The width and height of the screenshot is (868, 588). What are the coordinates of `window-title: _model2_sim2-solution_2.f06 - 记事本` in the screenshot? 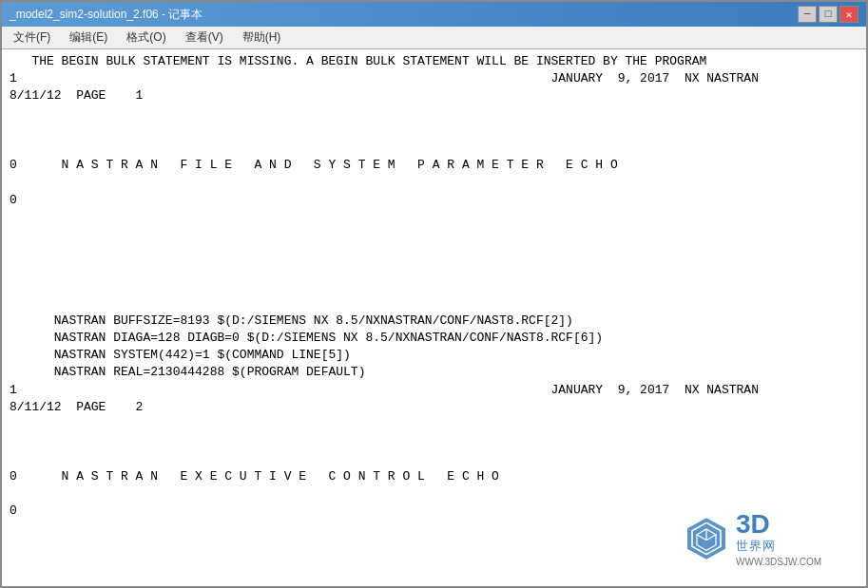 It's located at (106, 15).